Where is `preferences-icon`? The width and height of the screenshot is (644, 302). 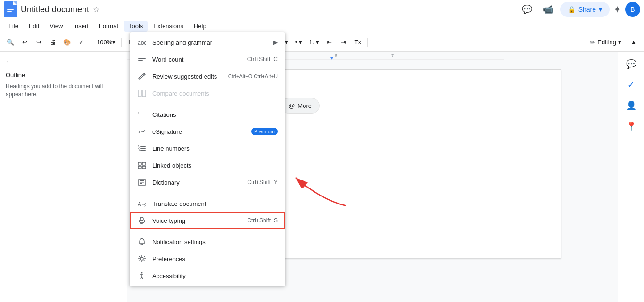
preferences-icon is located at coordinates (142, 259).